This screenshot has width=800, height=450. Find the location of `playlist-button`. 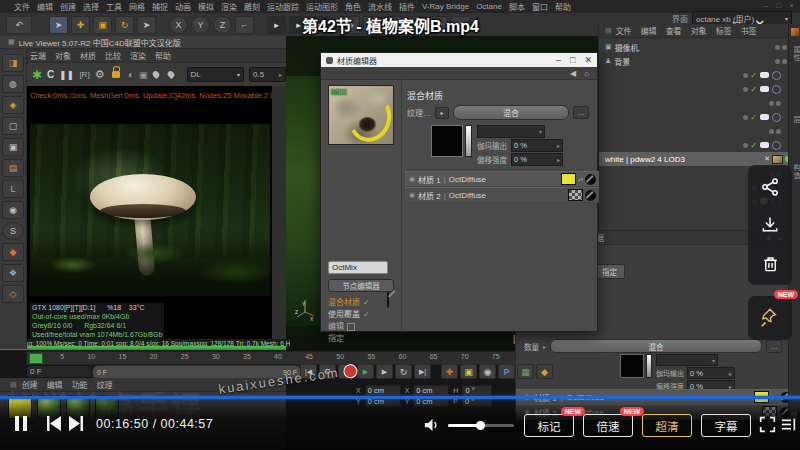

playlist-button is located at coordinates (788, 424).